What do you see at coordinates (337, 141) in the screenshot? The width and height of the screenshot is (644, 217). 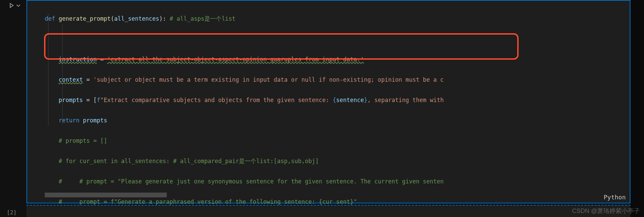 I see `code-line: # prompts = []` at bounding box center [337, 141].